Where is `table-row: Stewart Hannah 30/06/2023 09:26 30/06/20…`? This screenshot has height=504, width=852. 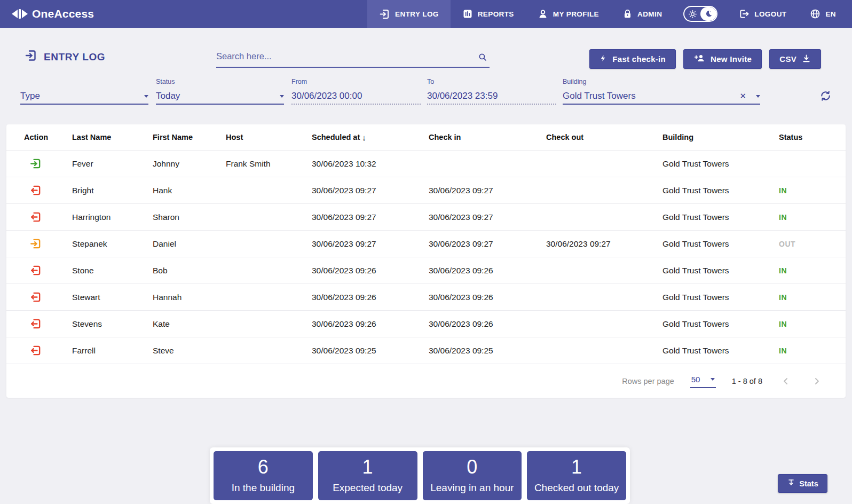 table-row: Stewart Hannah 30/06/2023 09:26 30/06/20… is located at coordinates (426, 297).